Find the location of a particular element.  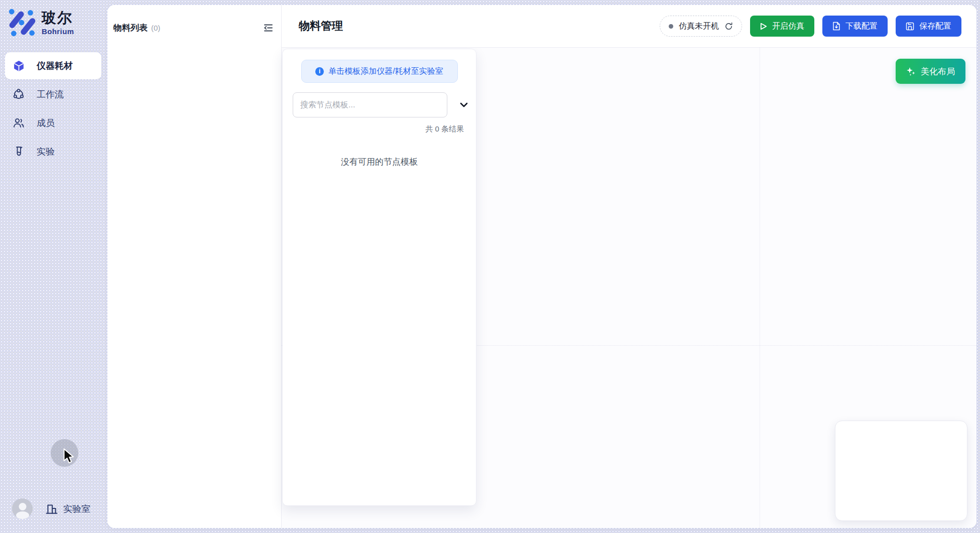

sidebar-item-members: 成员 is located at coordinates (53, 123).